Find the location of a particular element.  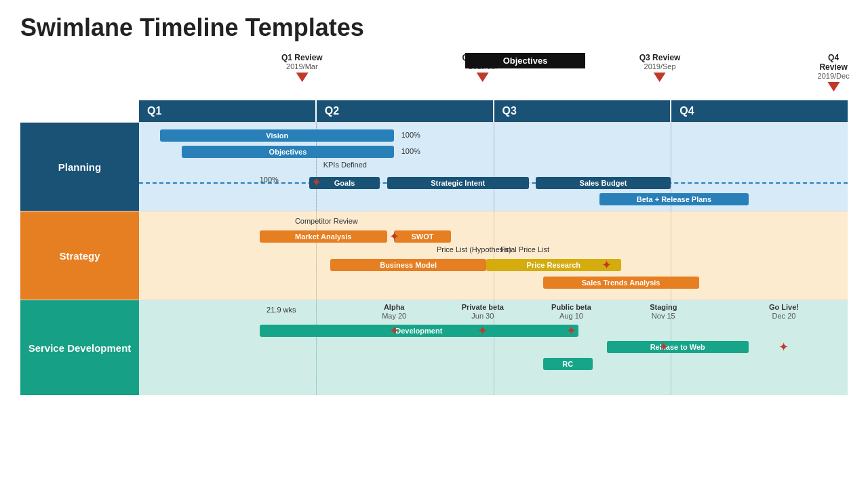

star-strategy-3: ✦ is located at coordinates (606, 265).